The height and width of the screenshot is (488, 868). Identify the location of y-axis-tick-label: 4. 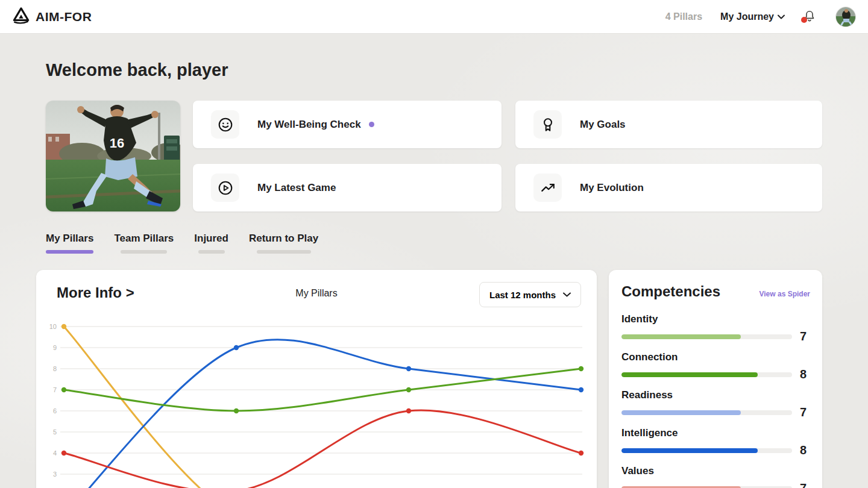
(55, 453).